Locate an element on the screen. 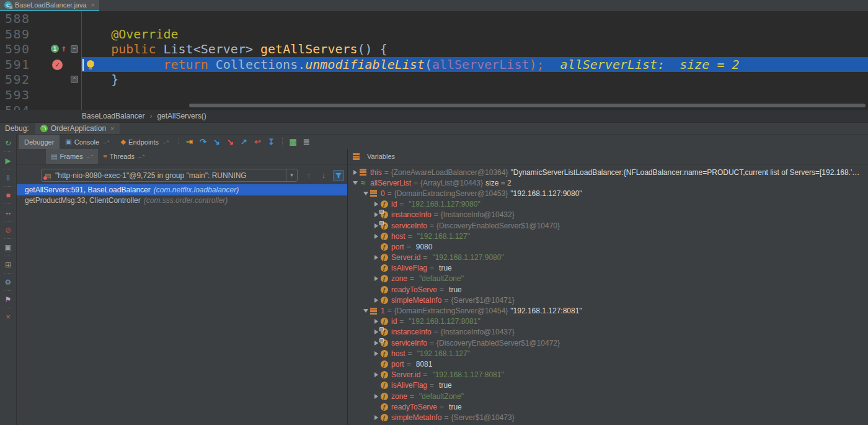 This screenshot has height=425, width=868. variable-row: fServer.id="192.168.1.127:9080" is located at coordinates (608, 258).